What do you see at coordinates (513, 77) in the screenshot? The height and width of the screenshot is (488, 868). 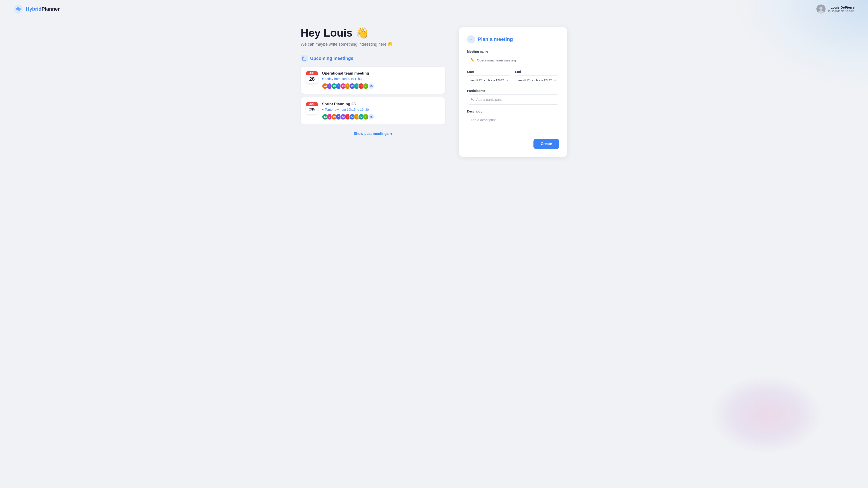 I see `date-row: Start mardi 12 octobre à 12h32 ▾ End mar…` at bounding box center [513, 77].